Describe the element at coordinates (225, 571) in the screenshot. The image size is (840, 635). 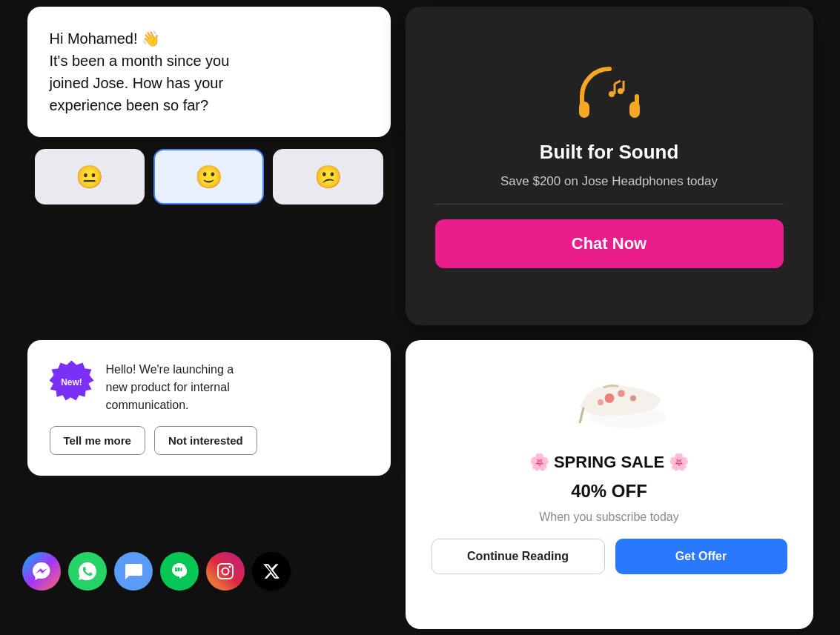
I see `instagram-icon` at that location.